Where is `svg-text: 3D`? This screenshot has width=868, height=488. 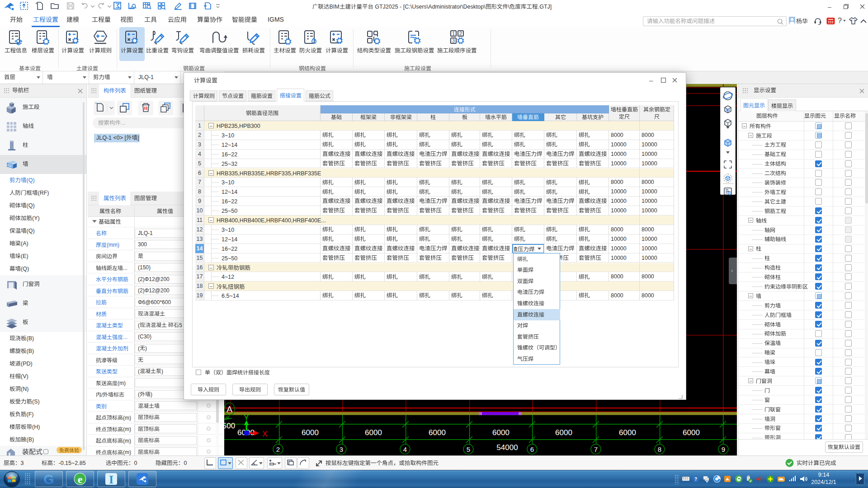 svg-text: 3D is located at coordinates (728, 110).